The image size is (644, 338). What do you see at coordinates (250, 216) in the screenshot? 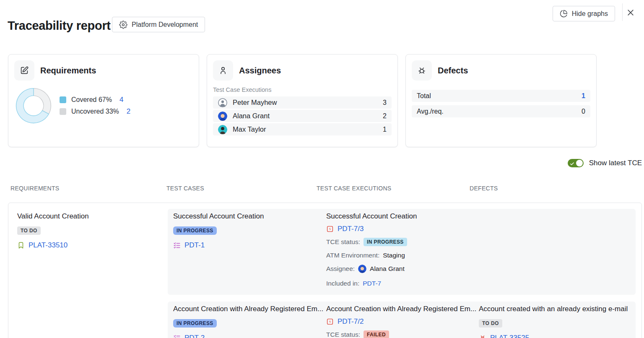
I see `test-case-title: Successful Account Creation` at bounding box center [250, 216].